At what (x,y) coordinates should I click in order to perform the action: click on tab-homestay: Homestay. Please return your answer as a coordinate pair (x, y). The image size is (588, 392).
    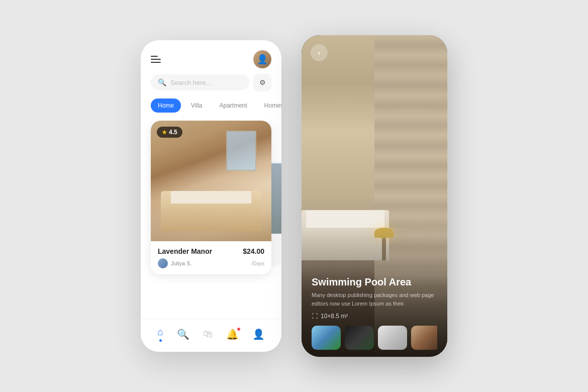
    Looking at the image, I should click on (269, 106).